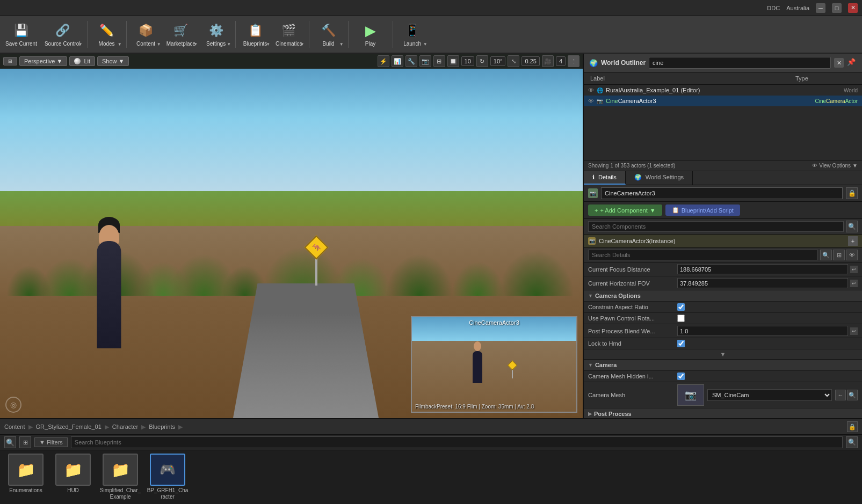 This screenshot has height=504, width=862. Describe the element at coordinates (703, 255) in the screenshot. I see `details-search-input` at that location.